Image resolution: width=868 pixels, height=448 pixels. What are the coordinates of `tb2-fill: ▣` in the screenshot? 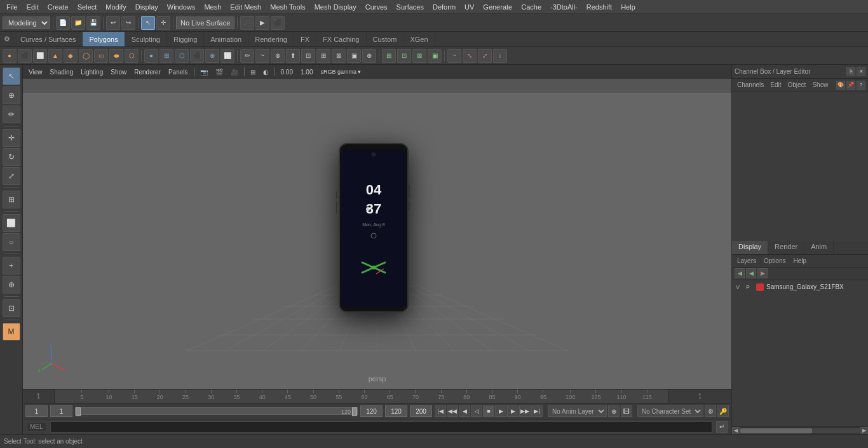 It's located at (354, 56).